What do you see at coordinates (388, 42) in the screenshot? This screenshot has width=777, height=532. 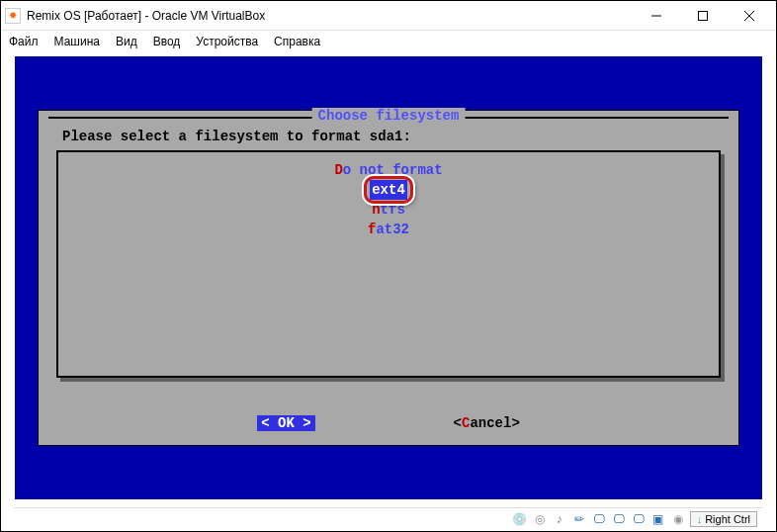 I see `menubar: Файл Машина Вид Ввод Устройства Справка` at bounding box center [388, 42].